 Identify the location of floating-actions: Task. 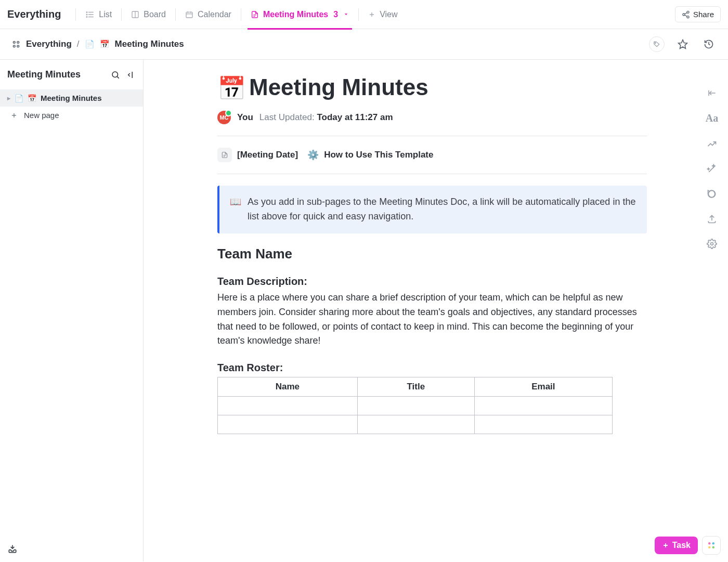
(687, 545).